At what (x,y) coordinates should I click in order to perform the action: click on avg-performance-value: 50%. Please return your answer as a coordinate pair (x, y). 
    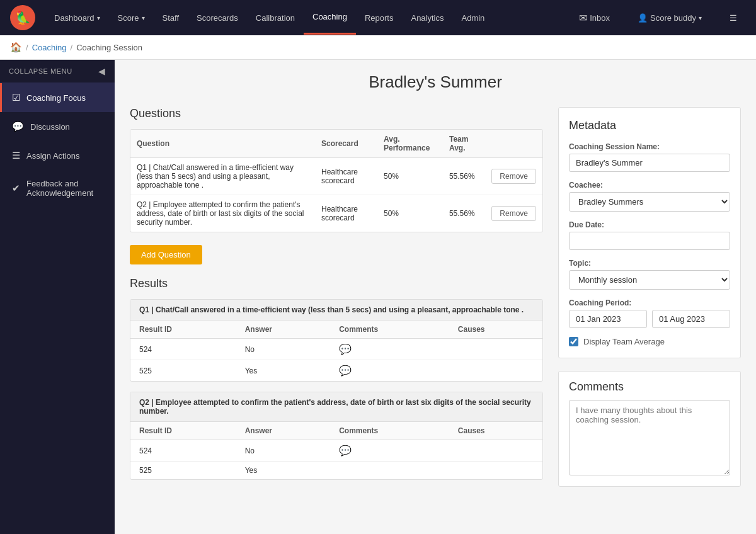
    Looking at the image, I should click on (410, 176).